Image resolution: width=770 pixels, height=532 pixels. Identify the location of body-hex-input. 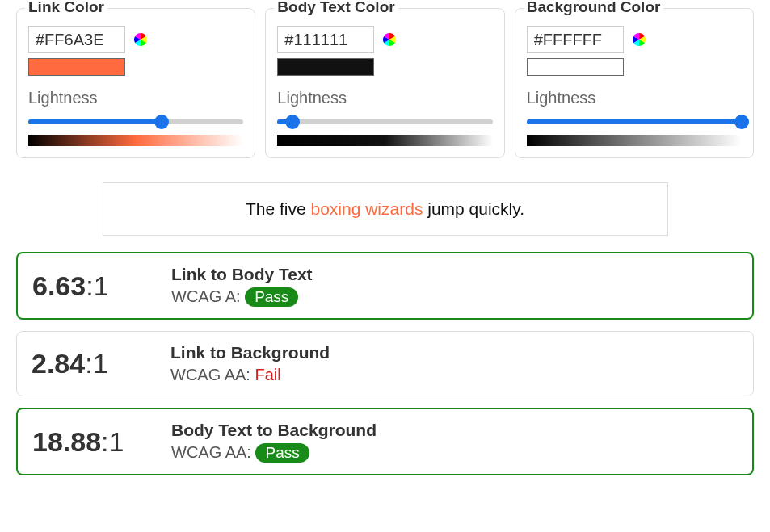
(326, 40).